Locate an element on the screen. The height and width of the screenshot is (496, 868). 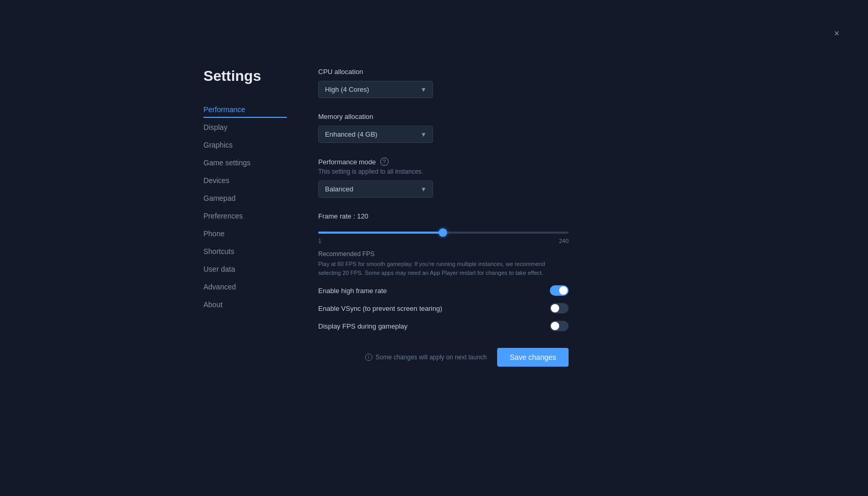
sidebar-item-advanced: Advanced is located at coordinates (245, 287).